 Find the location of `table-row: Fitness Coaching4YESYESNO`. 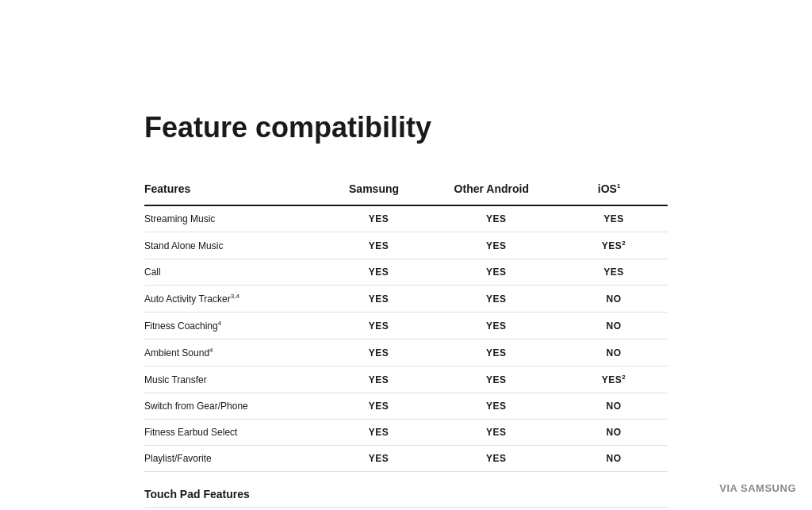

table-row: Fitness Coaching4YESYESNO is located at coordinates (406, 326).